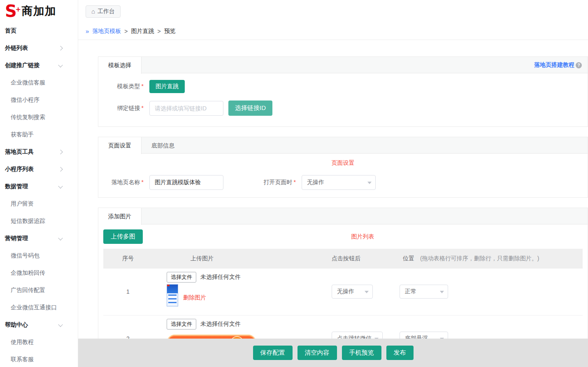 Image resolution: width=588 pixels, height=367 pixels. What do you see at coordinates (39, 204) in the screenshot?
I see `sidebar-item-user-leads: 用户留资` at bounding box center [39, 204].